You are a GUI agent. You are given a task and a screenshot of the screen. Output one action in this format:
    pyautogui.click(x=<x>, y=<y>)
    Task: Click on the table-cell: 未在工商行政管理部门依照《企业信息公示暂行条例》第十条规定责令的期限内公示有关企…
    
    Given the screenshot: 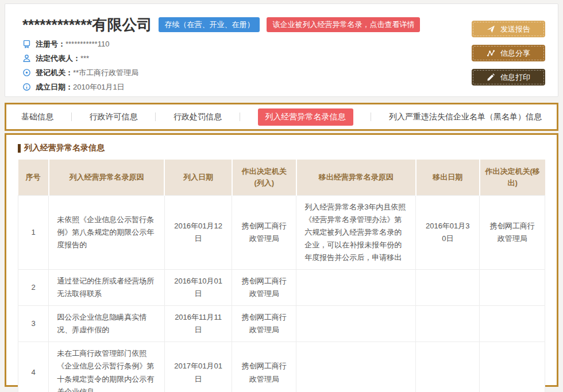 What is the action you would take?
    pyautogui.click(x=107, y=367)
    